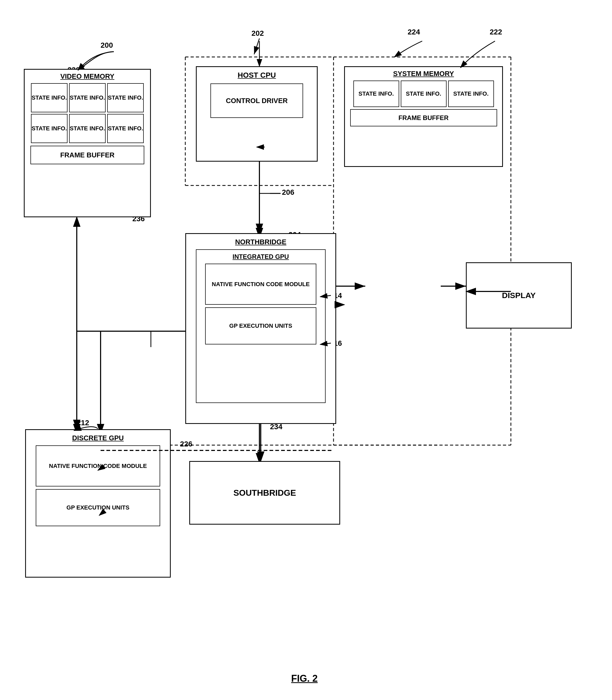  I want to click on ref-222: 222, so click(496, 32).